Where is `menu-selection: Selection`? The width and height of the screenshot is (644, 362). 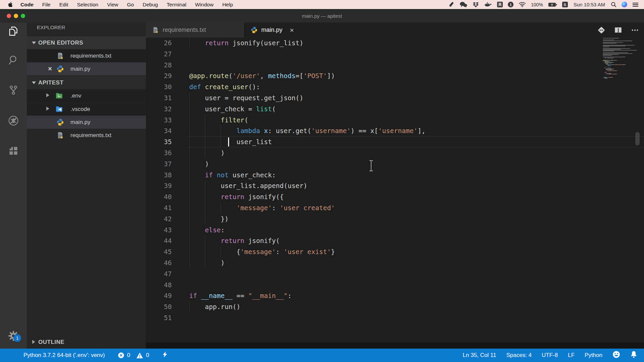 menu-selection: Selection is located at coordinates (88, 5).